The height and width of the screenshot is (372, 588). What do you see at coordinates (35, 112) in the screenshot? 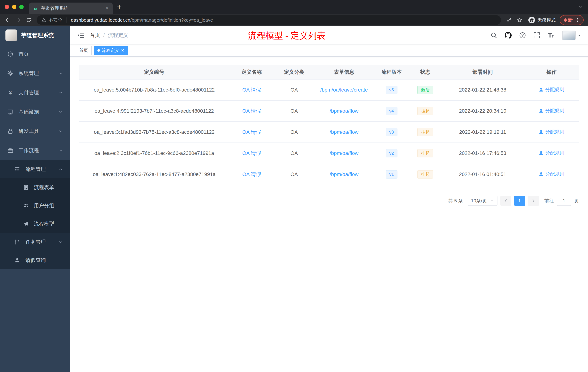
I see `sidebar-item-infrastructure: 基础设施` at bounding box center [35, 112].